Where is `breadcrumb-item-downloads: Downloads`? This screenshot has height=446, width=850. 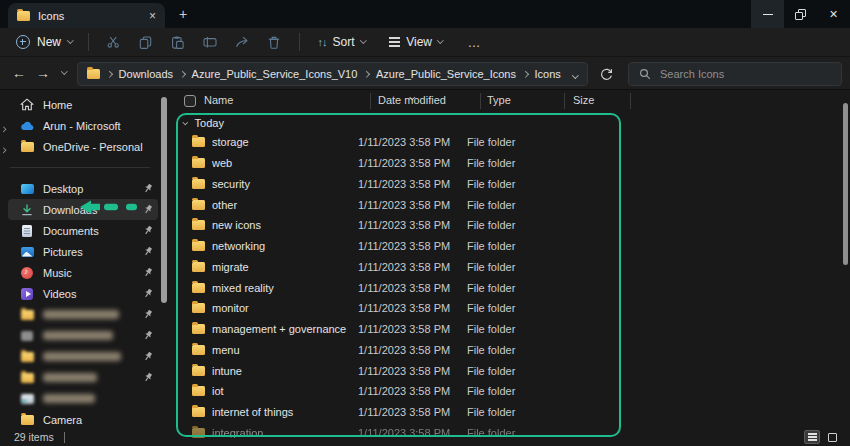 breadcrumb-item-downloads: Downloads is located at coordinates (146, 74).